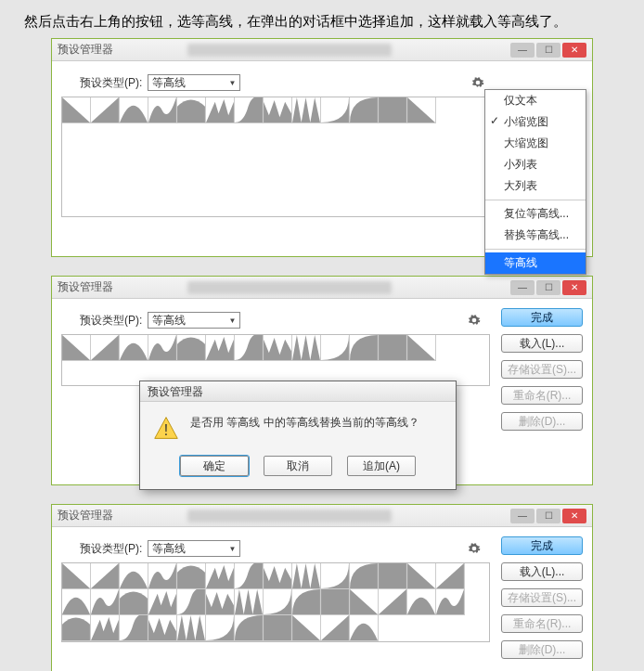  What do you see at coordinates (535, 123) in the screenshot?
I see `menu-small-thumb: 小缩览图` at bounding box center [535, 123].